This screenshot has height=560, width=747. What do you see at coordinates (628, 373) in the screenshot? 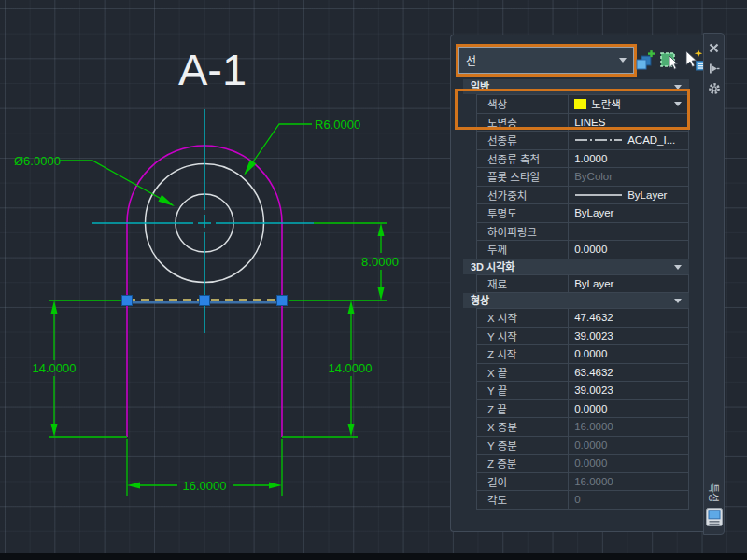
I see `property-value: 63.4632` at bounding box center [628, 373].